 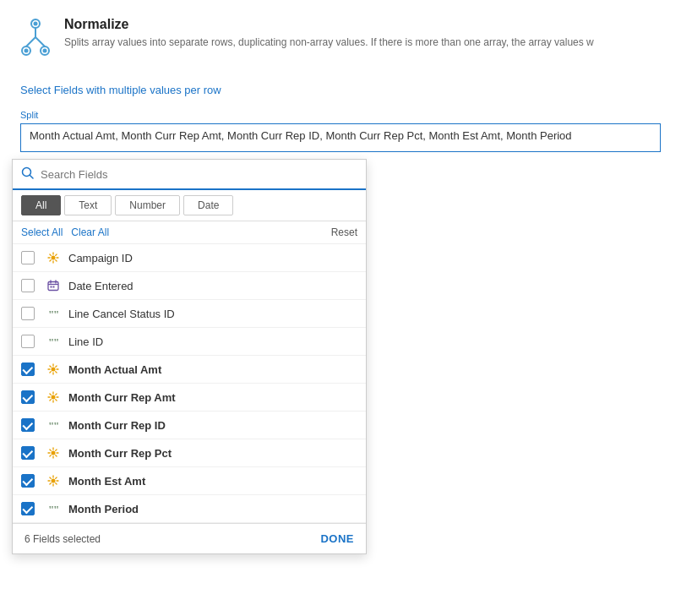 What do you see at coordinates (189, 286) in the screenshot?
I see `field-item: Date Entered` at bounding box center [189, 286].